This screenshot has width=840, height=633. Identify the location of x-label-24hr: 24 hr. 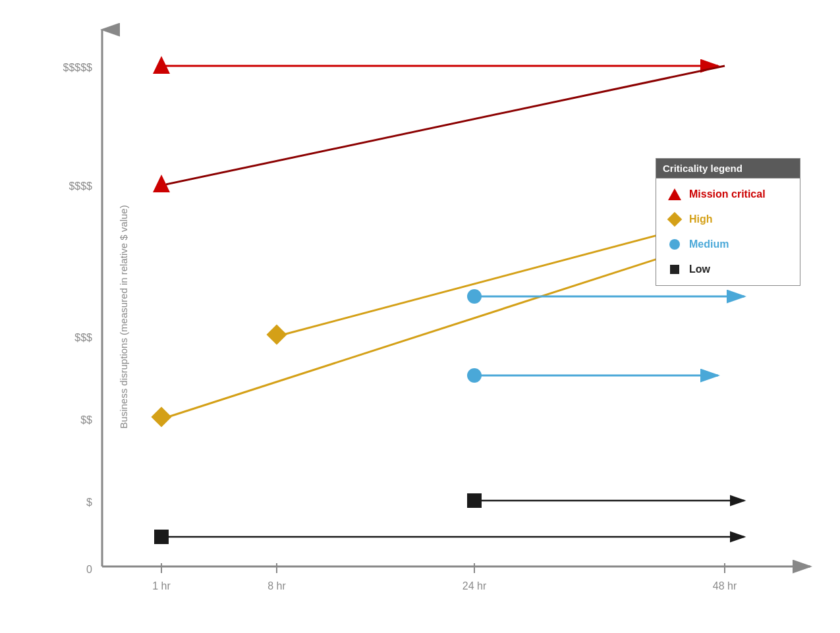
(474, 586).